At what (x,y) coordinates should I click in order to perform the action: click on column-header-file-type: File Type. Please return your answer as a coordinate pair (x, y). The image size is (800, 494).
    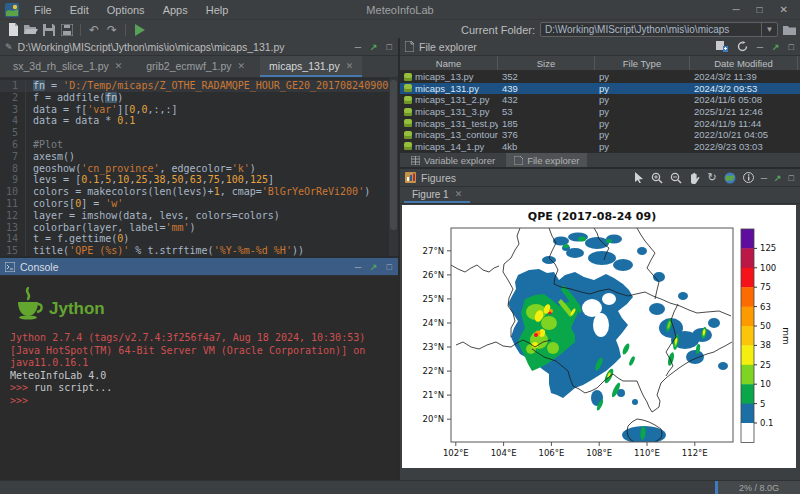
    Looking at the image, I should click on (642, 63).